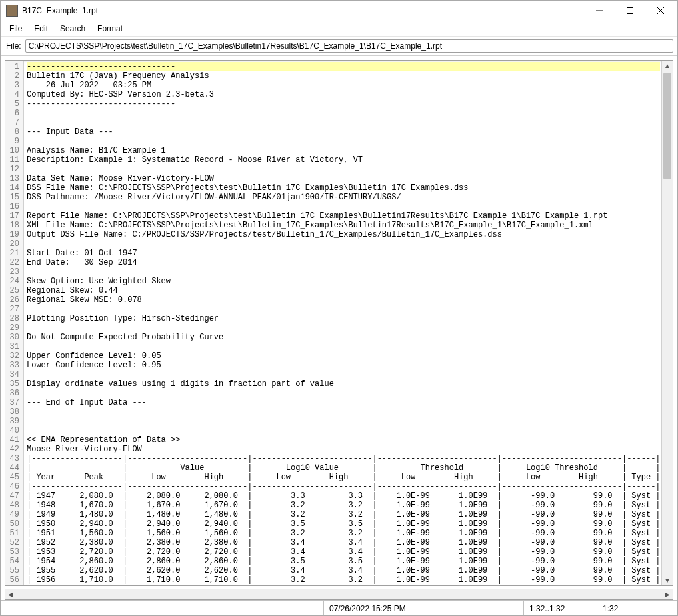  I want to click on app-icon, so click(12, 11).